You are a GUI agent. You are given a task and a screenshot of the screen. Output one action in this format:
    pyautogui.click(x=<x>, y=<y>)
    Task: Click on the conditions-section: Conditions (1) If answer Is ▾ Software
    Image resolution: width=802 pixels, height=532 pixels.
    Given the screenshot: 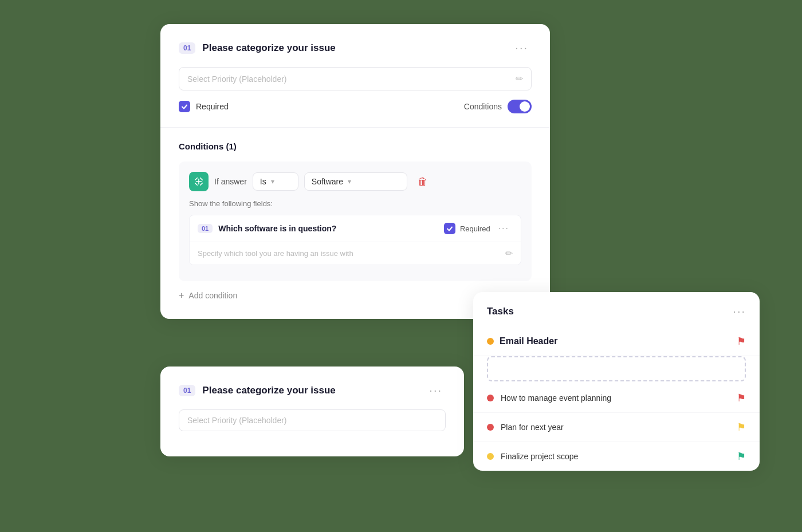 What is the action you would take?
    pyautogui.click(x=355, y=211)
    